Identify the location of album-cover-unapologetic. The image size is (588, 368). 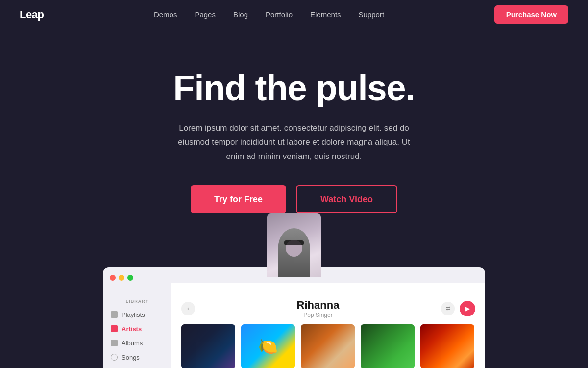
(328, 346).